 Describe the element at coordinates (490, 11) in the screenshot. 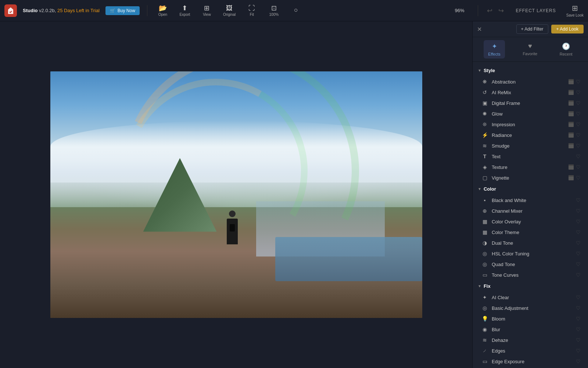

I see `undo-button: ↩` at that location.